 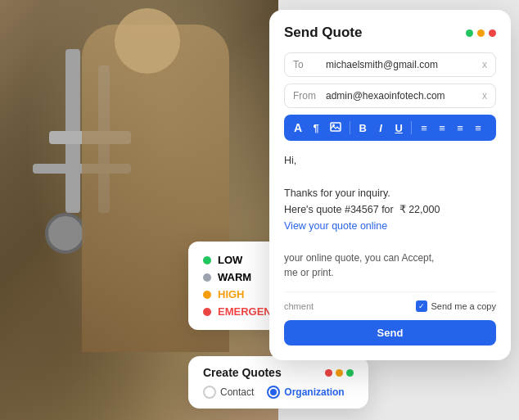 I want to click on send-me-copy-label: Send me a copy, so click(x=464, y=306).